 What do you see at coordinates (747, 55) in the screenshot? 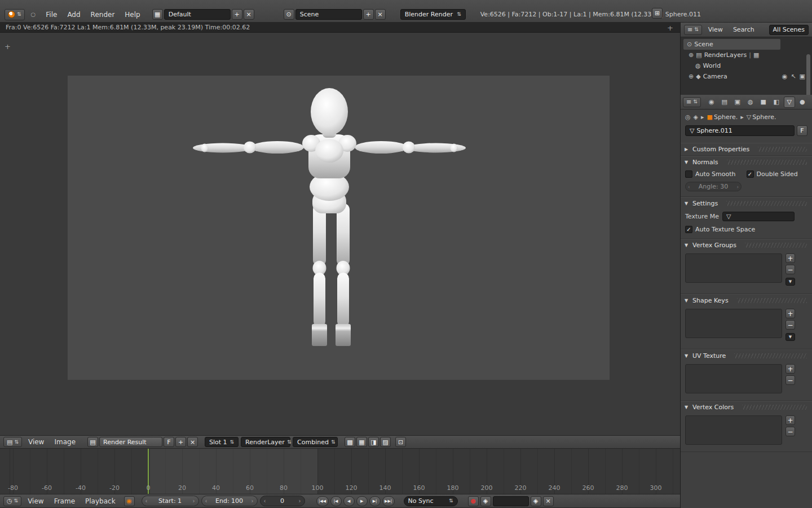
I see `outliner-item-renderlayers: ⊕ ▤ RenderLayers | ▦` at bounding box center [747, 55].